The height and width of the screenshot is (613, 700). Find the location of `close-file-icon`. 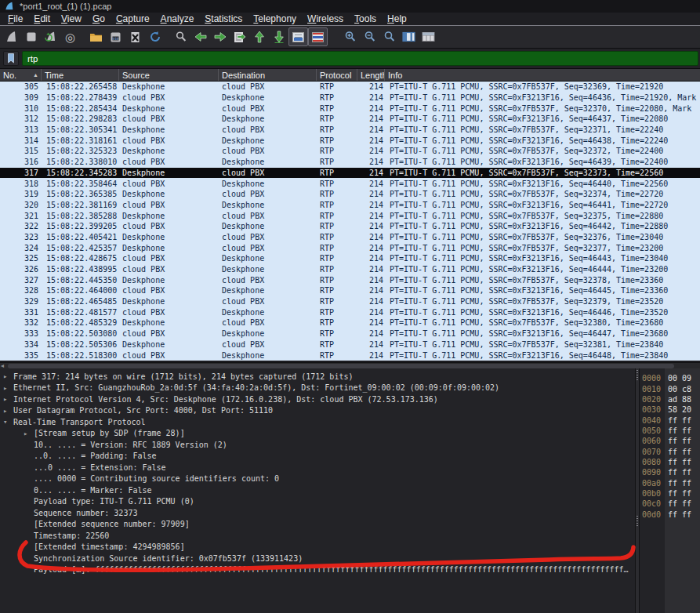

close-file-icon is located at coordinates (135, 37).